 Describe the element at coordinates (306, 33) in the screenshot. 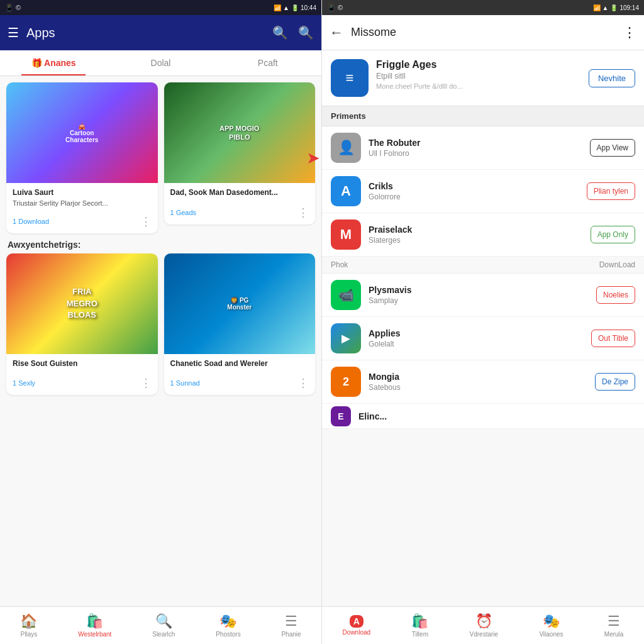

I see `search-icon-2: 🔍` at that location.